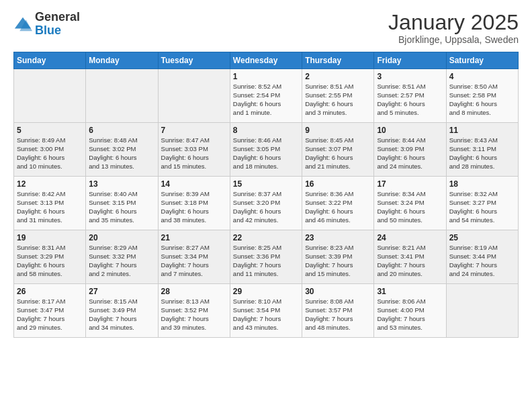  I want to click on day-number: 27, so click(122, 291).